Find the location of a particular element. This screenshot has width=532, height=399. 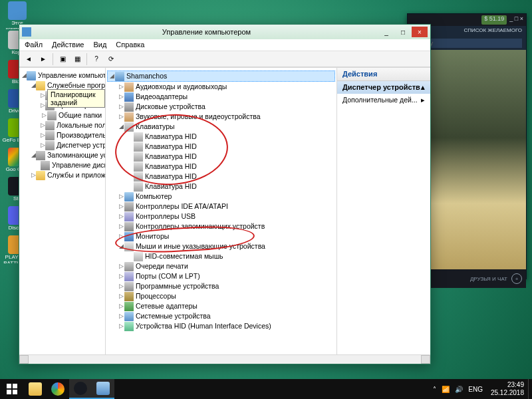

minimize-button: _ is located at coordinates (386, 32).